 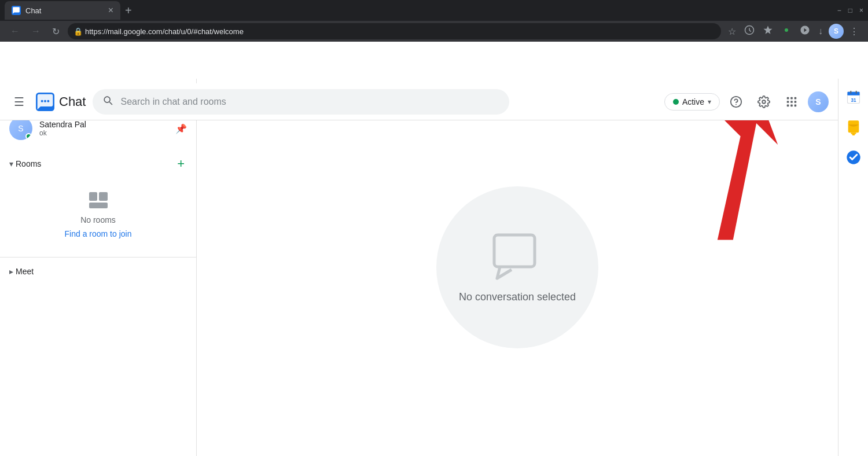 I want to click on search-placeholder: Search in chat and rooms, so click(x=310, y=102).